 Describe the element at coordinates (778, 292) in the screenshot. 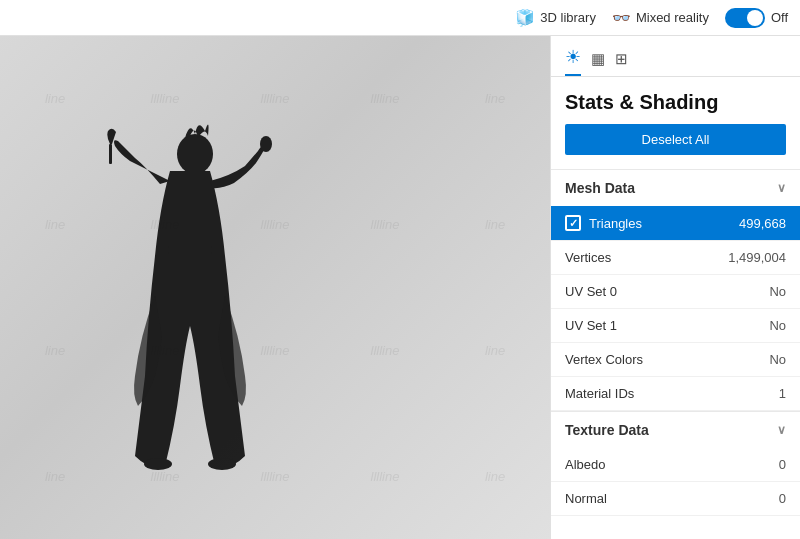

I see `uvset0-value: No` at that location.